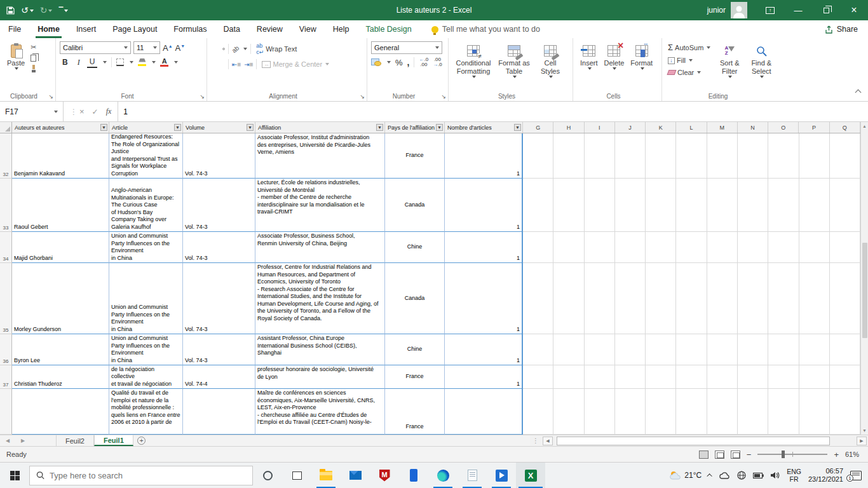  I want to click on increase-indent-icon: ⇥≡, so click(248, 65).